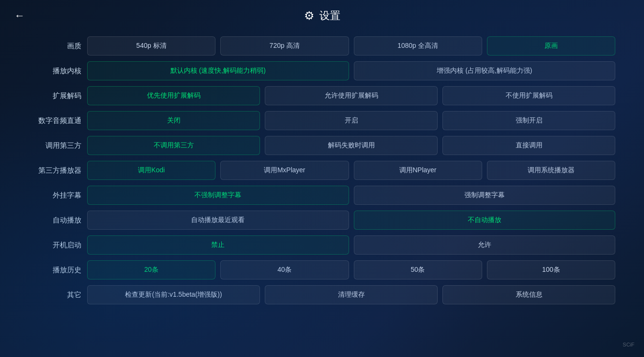 The width and height of the screenshot is (644, 357). I want to click on setting-label: 其它, so click(55, 295).